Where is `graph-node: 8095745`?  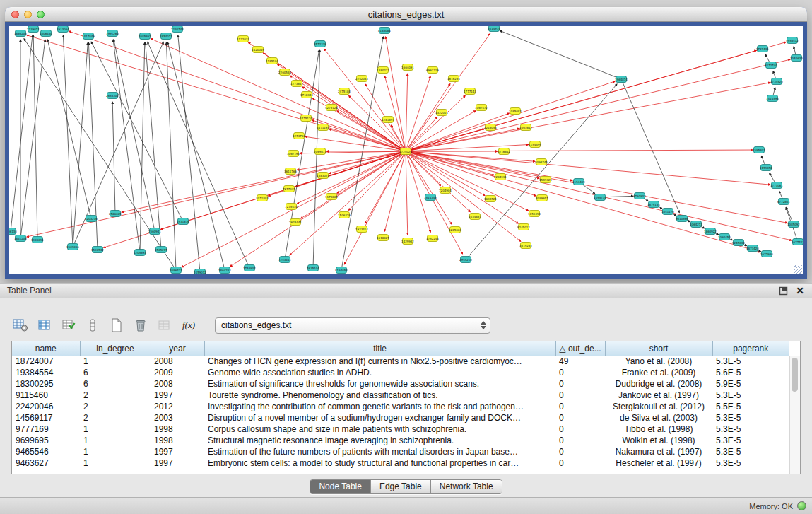
graph-node: 8095745 is located at coordinates (541, 163).